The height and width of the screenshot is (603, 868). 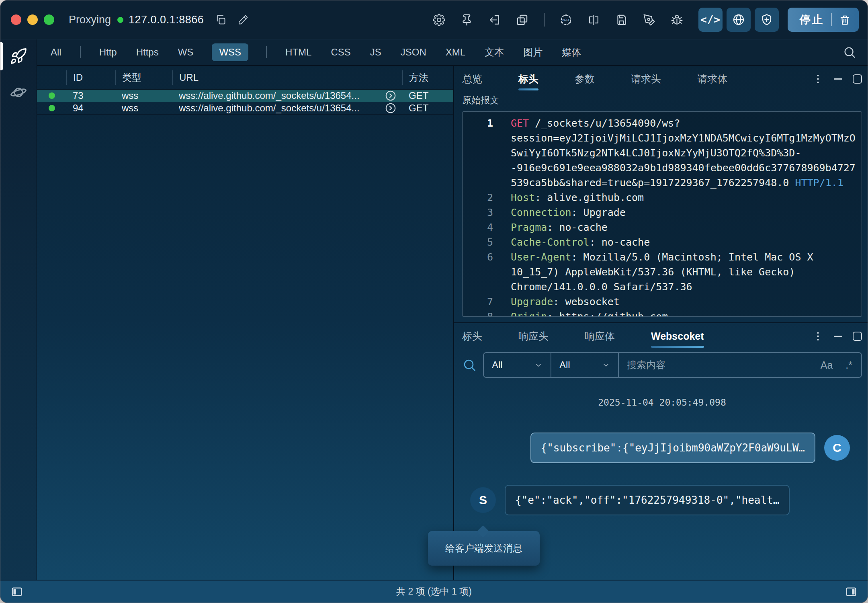 What do you see at coordinates (678, 336) in the screenshot?
I see `response-tab-Webscoket: Webscoket` at bounding box center [678, 336].